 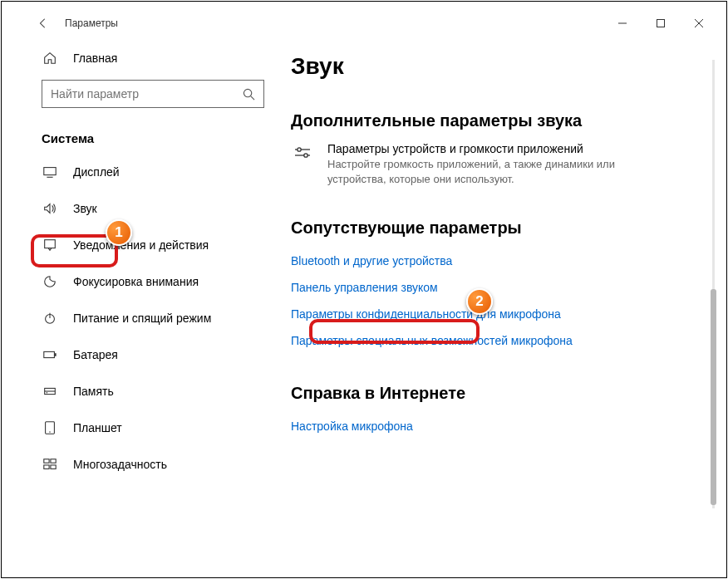 What do you see at coordinates (96, 355) in the screenshot?
I see `sidebar-item-label: Батарея` at bounding box center [96, 355].